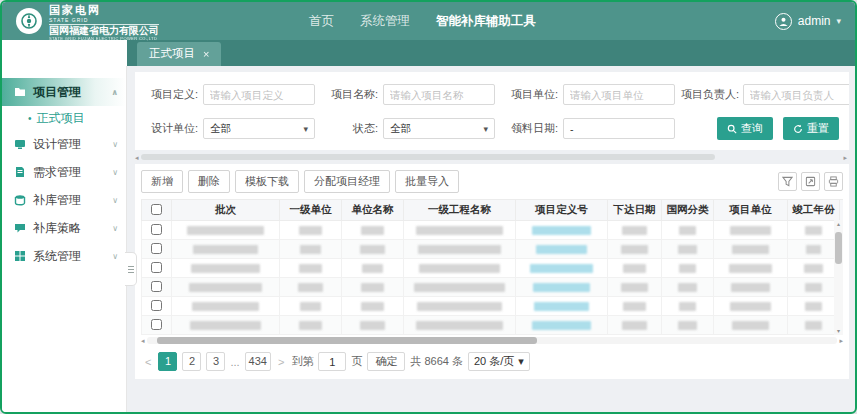 The image size is (857, 414). What do you see at coordinates (322, 22) in the screenshot?
I see `nav-home: 首页` at bounding box center [322, 22].